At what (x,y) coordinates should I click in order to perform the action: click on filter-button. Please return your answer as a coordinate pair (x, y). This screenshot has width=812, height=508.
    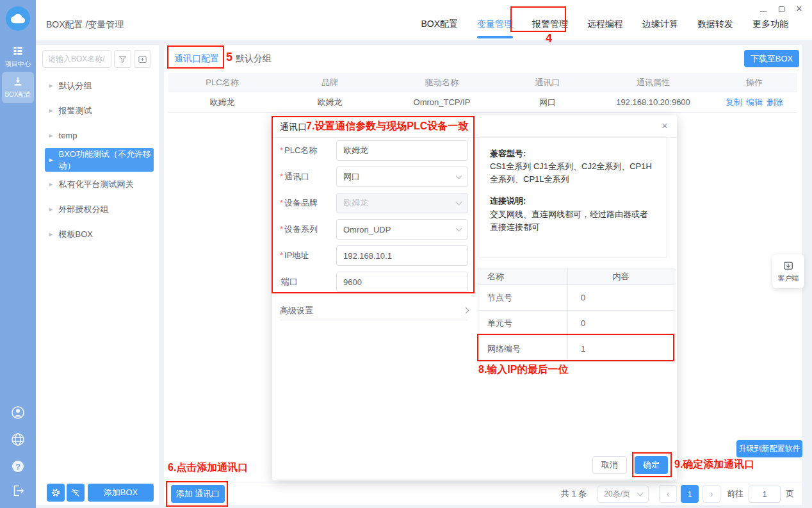
    Looking at the image, I should click on (123, 59).